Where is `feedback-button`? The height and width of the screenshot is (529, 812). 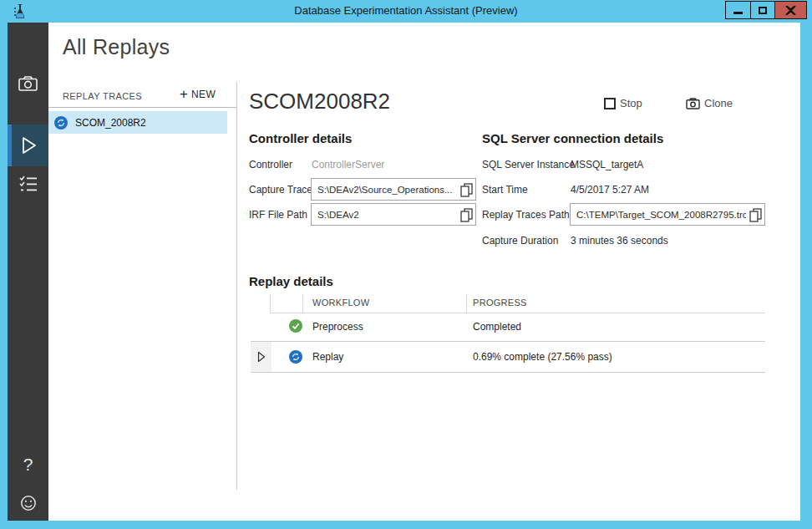 feedback-button is located at coordinates (28, 503).